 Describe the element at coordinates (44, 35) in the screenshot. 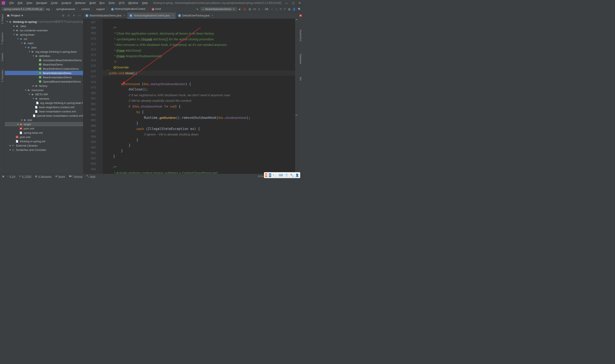

I see `tree-item: ▼spring-bean` at that location.